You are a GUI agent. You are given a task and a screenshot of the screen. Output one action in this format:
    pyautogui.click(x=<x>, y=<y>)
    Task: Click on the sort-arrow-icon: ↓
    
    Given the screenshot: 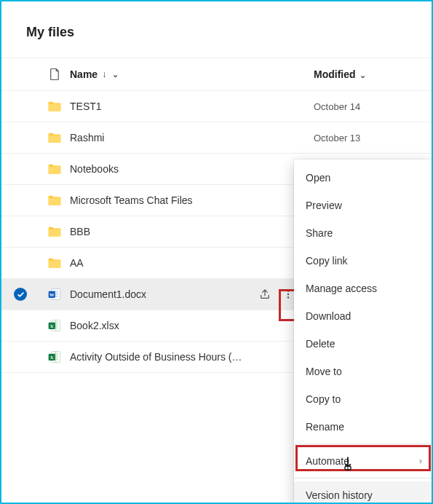 What is the action you would take?
    pyautogui.click(x=104, y=74)
    